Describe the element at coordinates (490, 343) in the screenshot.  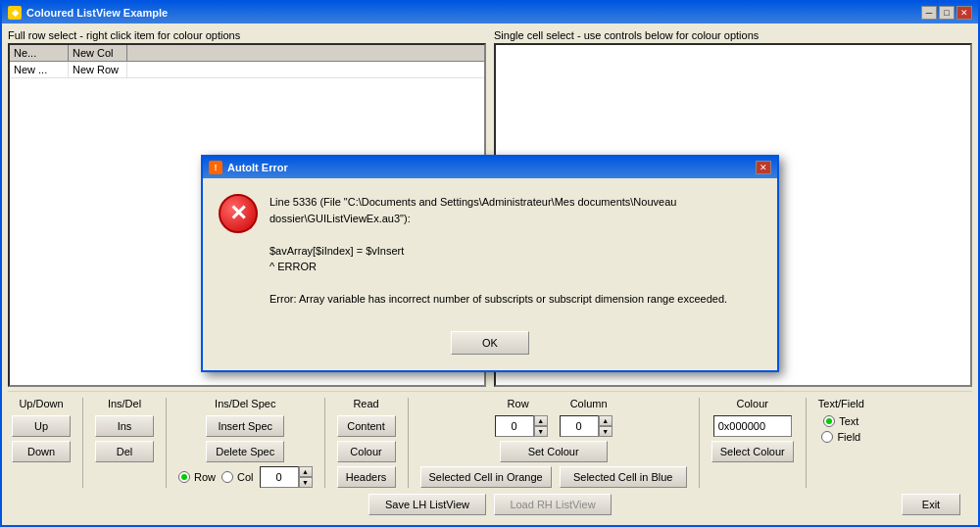
I see `ok-button: OK` at that location.